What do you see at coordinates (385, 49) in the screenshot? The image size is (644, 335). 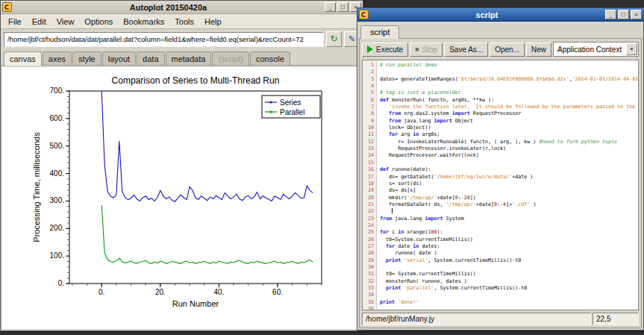 I see `execute-button: Execute` at bounding box center [385, 49].